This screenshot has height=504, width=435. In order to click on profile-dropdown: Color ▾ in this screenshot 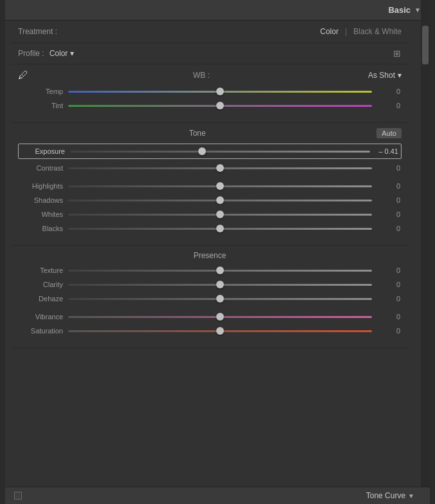, I will do `click(62, 53)`.